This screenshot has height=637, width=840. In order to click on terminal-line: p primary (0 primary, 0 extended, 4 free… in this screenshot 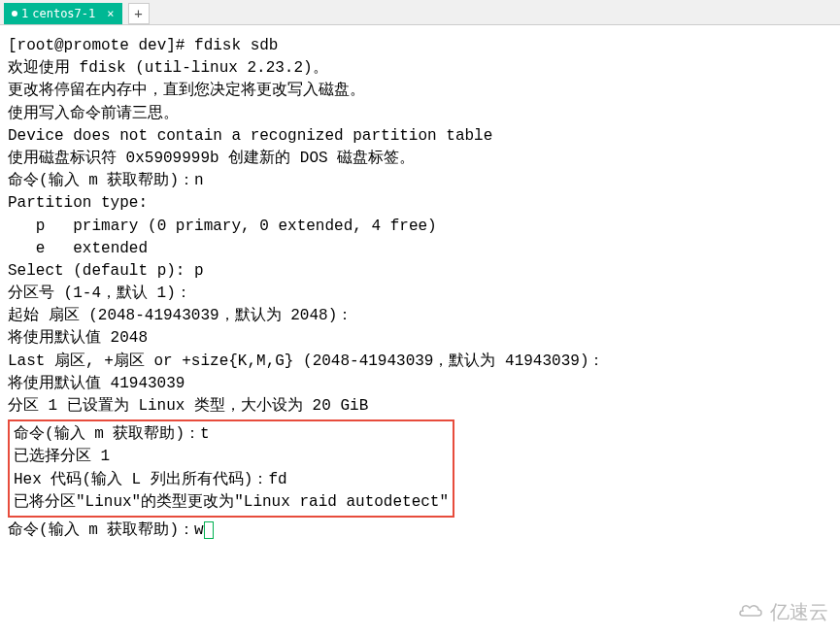, I will do `click(420, 227)`.